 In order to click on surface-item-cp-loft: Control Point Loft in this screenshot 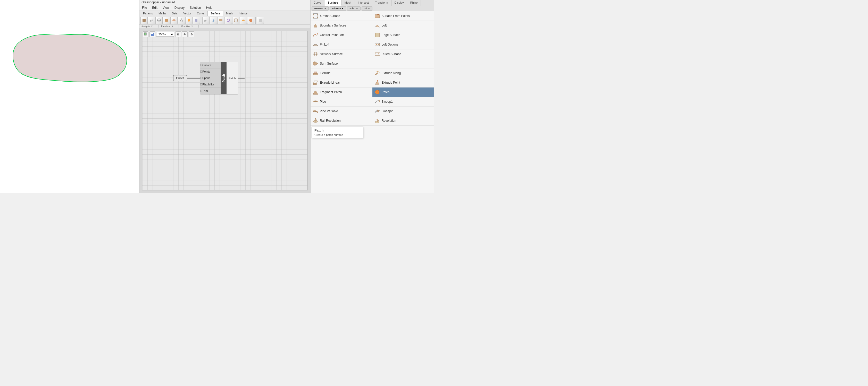, I will do `click(342, 35)`.